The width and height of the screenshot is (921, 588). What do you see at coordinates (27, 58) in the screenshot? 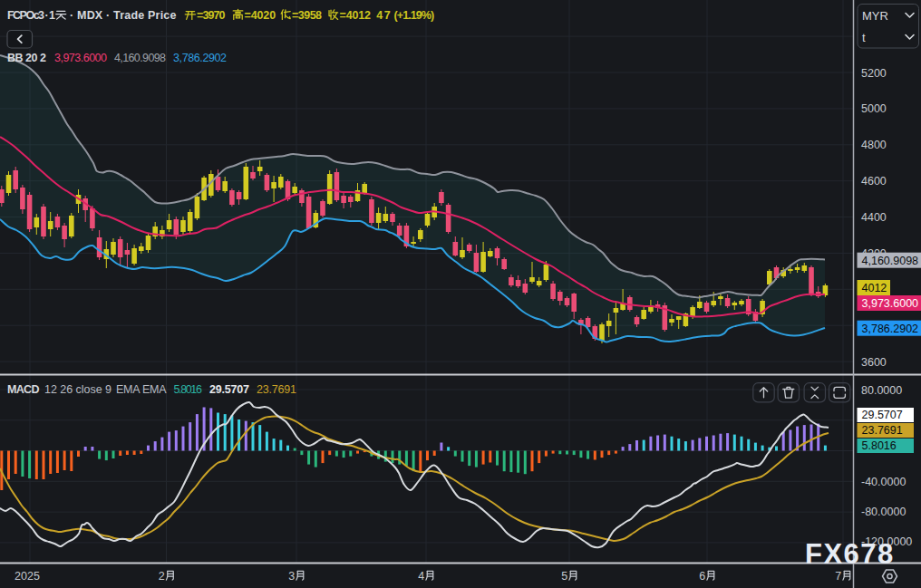
I see `svg-text: BB 20 2` at bounding box center [27, 58].